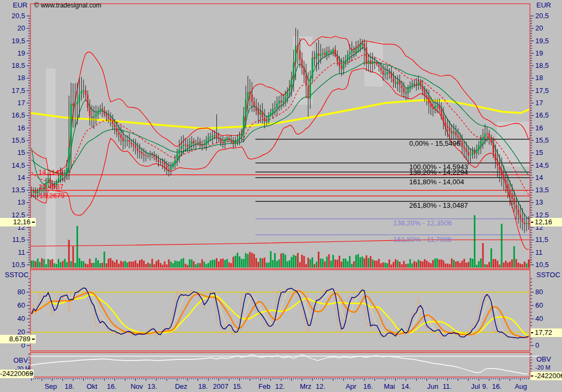  Describe the element at coordinates (18, 222) in the screenshot. I see `current-price-box-left: 12,16` at that location.